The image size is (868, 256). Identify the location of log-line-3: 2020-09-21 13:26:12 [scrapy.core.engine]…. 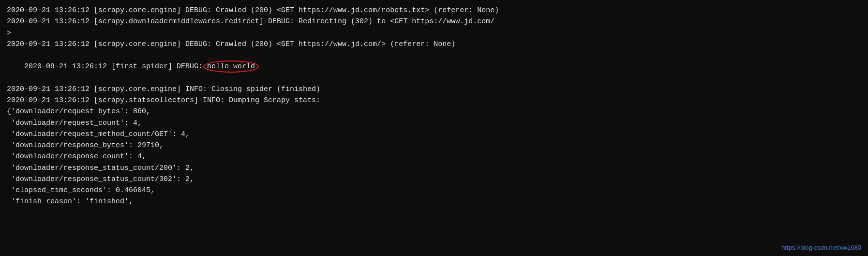
(434, 45).